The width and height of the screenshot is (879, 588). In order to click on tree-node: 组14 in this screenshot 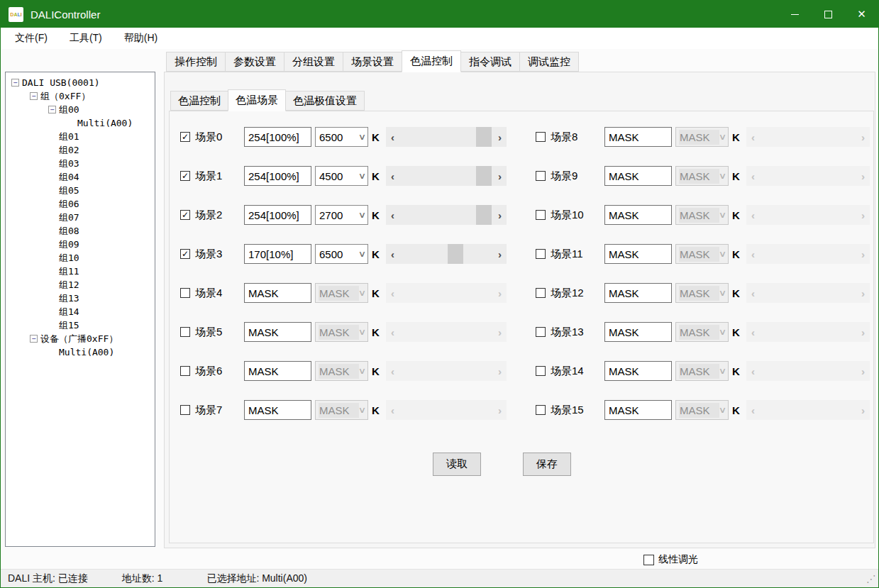, I will do `click(80, 312)`.